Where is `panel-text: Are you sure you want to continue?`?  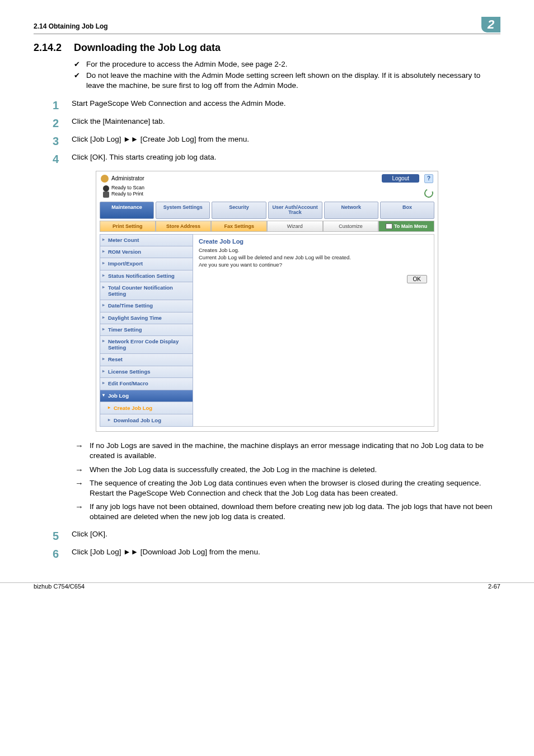 panel-text: Are you sure you want to continue? is located at coordinates (313, 264).